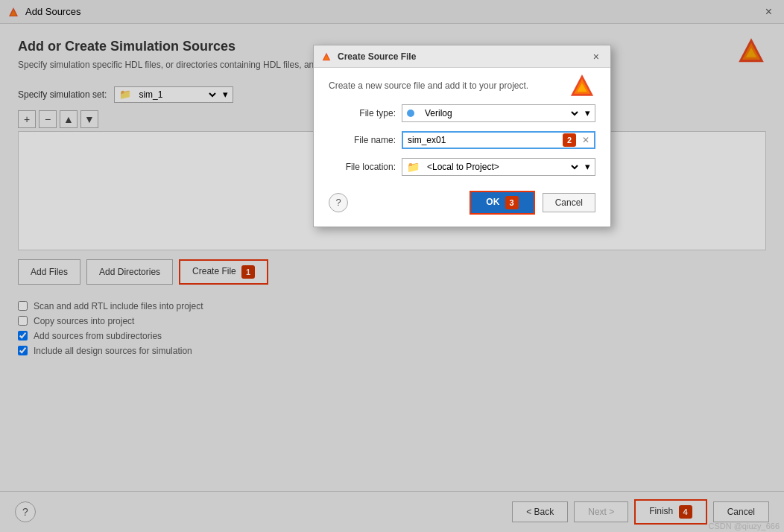 This screenshot has width=784, height=532. I want to click on ok-label: OK, so click(493, 202).